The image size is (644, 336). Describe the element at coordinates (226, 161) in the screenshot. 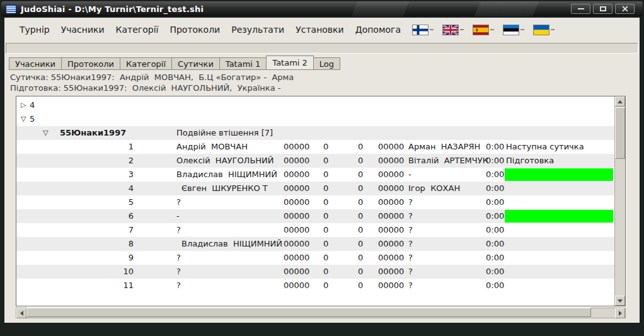

I see `fighter-name: Олексій НАУГОЛЬНИЙ` at that location.